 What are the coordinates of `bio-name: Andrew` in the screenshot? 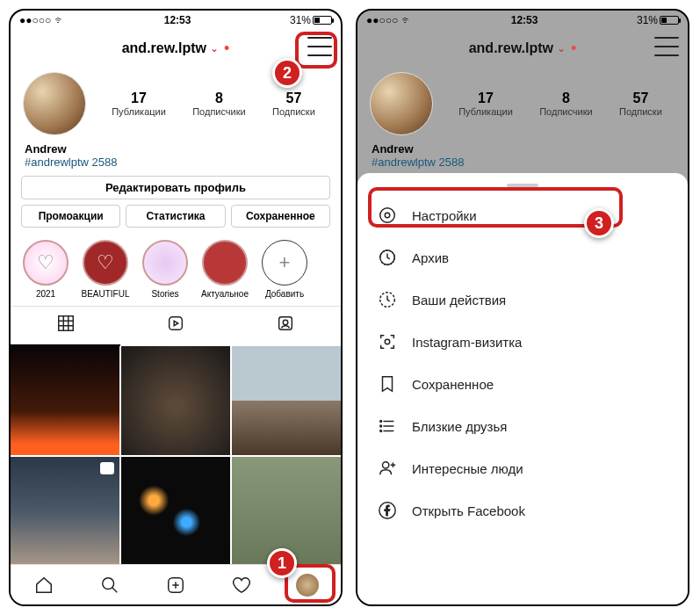 It's located at (176, 149).